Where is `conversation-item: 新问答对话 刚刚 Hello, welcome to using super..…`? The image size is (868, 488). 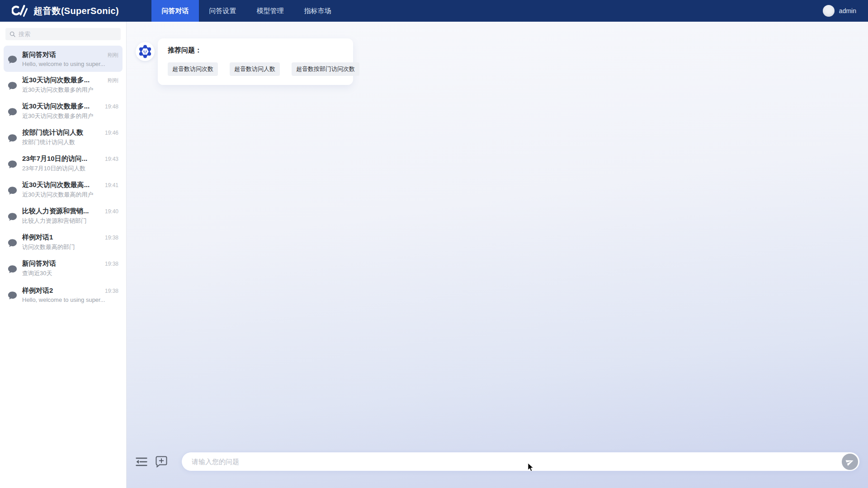 conversation-item: 新问答对话 刚刚 Hello, welcome to using super..… is located at coordinates (63, 59).